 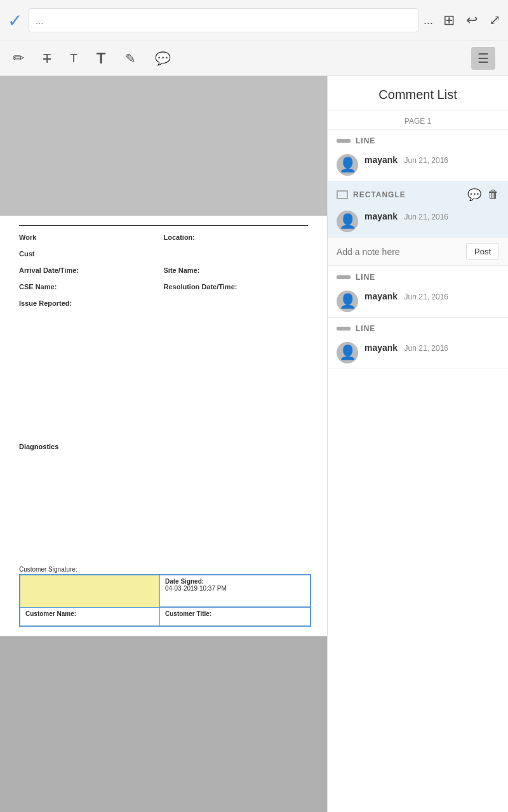 What do you see at coordinates (418, 165) in the screenshot?
I see `comment-entry-0-0: 👤 mayank Jun 21, 2016` at bounding box center [418, 165].